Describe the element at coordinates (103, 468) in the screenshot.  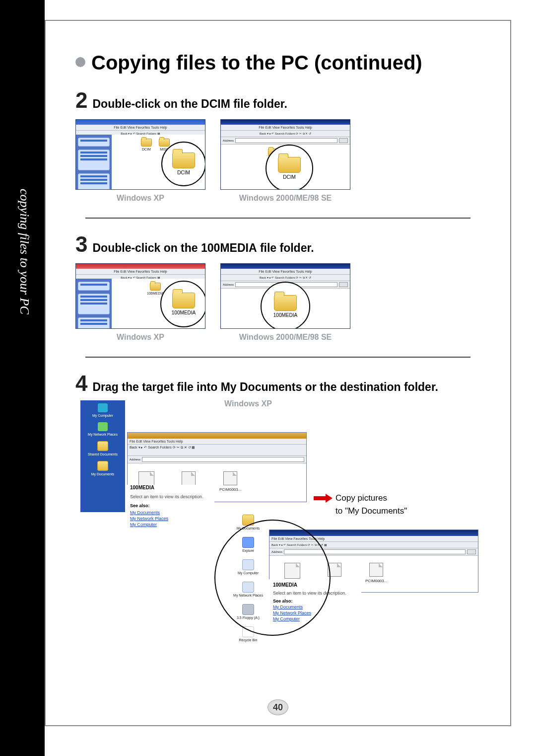
I see `desk-my-docs: My Documents` at that location.